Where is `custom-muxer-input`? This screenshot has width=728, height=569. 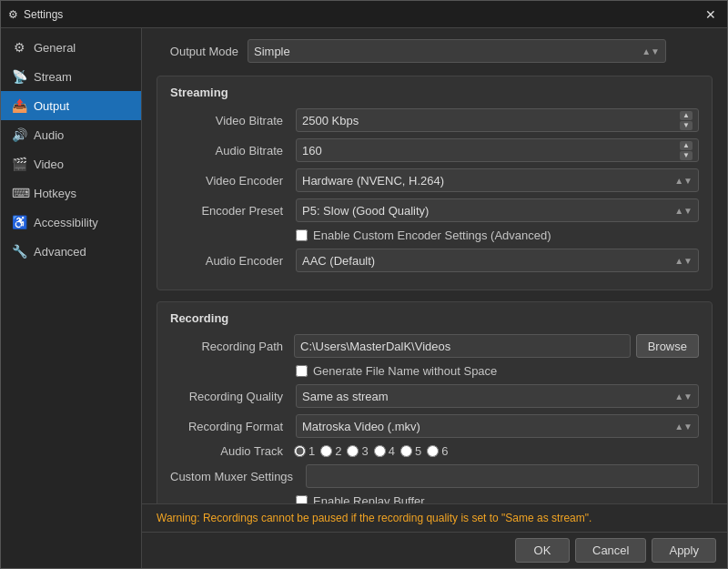 custom-muxer-input is located at coordinates (502, 476).